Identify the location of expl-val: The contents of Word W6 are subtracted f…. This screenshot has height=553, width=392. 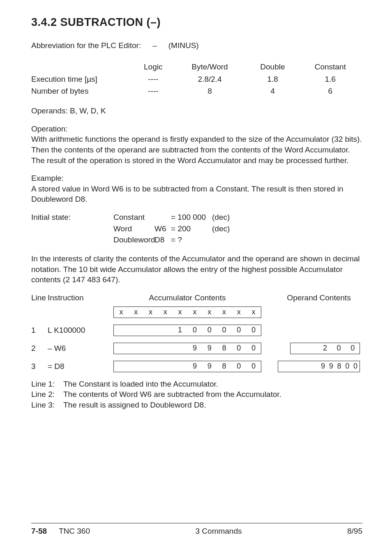
(173, 394).